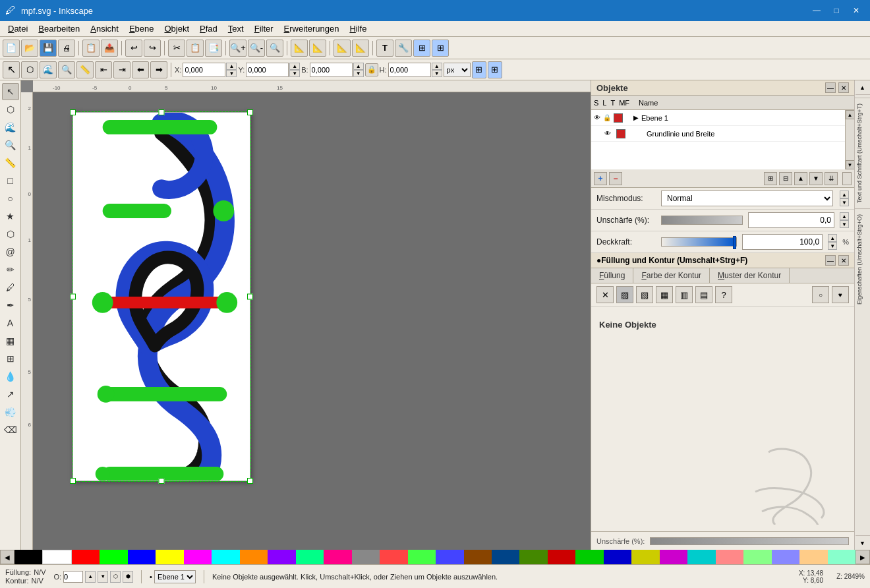  I want to click on color-lightmint, so click(757, 557).